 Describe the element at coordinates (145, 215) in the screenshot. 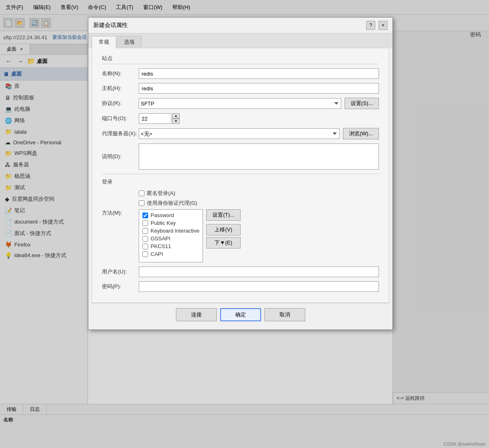

I see `method-password-checkbox` at that location.